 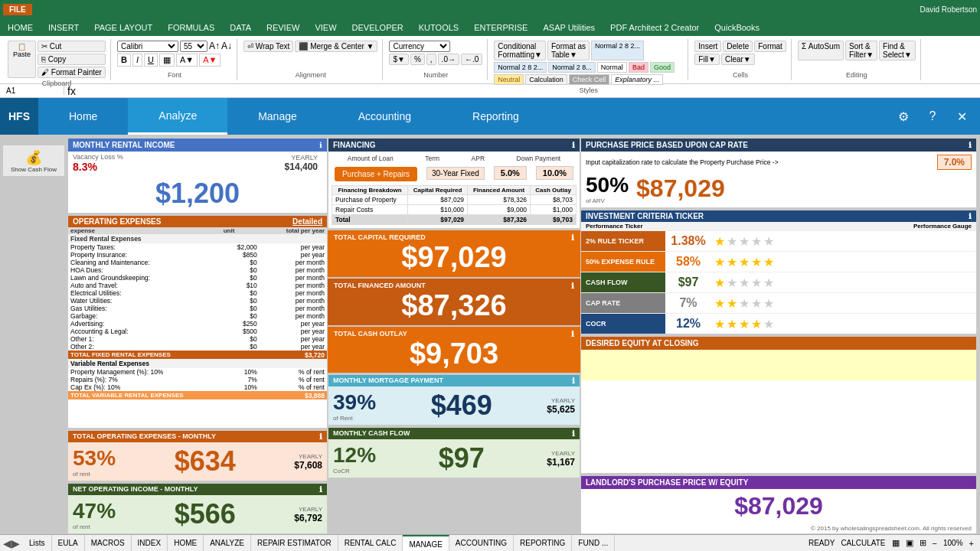 What do you see at coordinates (821, 51) in the screenshot?
I see `autosum-btn: Σ AutoSum` at bounding box center [821, 51].